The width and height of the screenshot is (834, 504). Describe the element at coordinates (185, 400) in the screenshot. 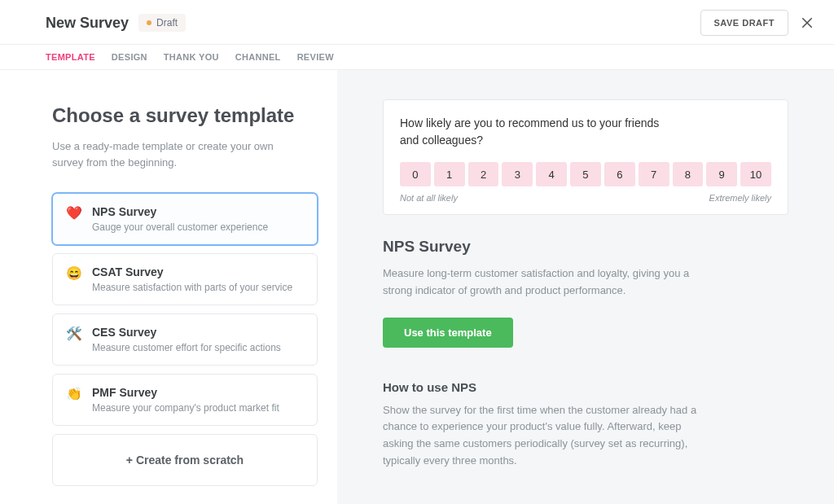

I see `template-card-pmf: 👏 PMF Survey Measure your company's prod…` at that location.